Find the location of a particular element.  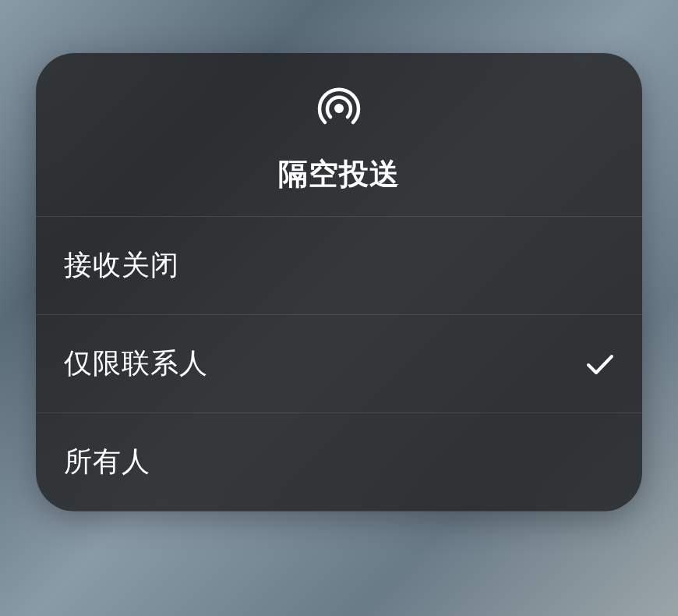

panel-title: 隔空投送 is located at coordinates (339, 175).